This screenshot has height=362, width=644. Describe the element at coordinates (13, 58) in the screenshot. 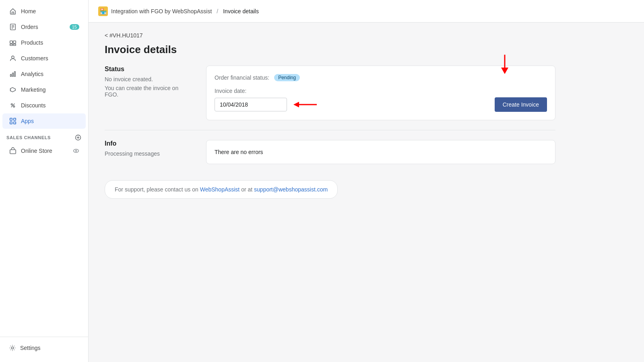

I see `customers-icon` at that location.